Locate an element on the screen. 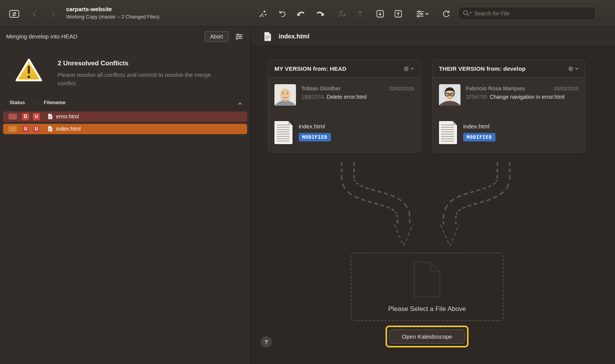 The width and height of the screenshot is (615, 364). my-version-card: MY VERSION from: HEAD is located at coordinates (344, 106).